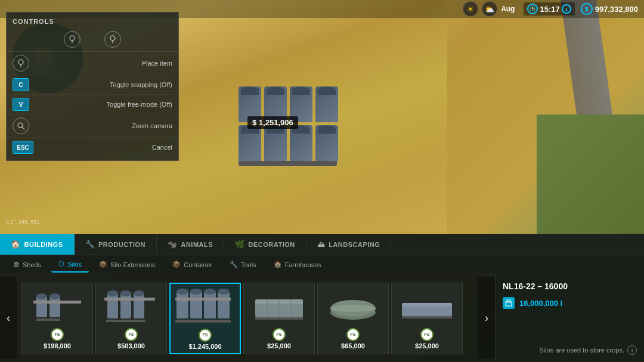 The width and height of the screenshot is (644, 362). What do you see at coordinates (92, 86) in the screenshot?
I see `controls-panel: CONTROLS Place item C Toggle snapping (O…` at bounding box center [92, 86].